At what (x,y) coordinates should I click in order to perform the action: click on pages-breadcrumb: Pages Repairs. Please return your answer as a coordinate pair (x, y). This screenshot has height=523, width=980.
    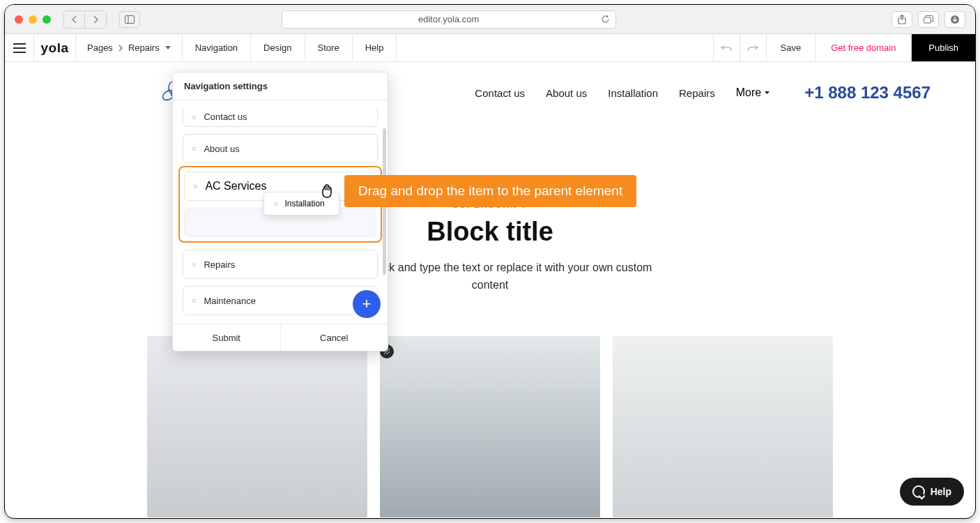
    Looking at the image, I should click on (130, 47).